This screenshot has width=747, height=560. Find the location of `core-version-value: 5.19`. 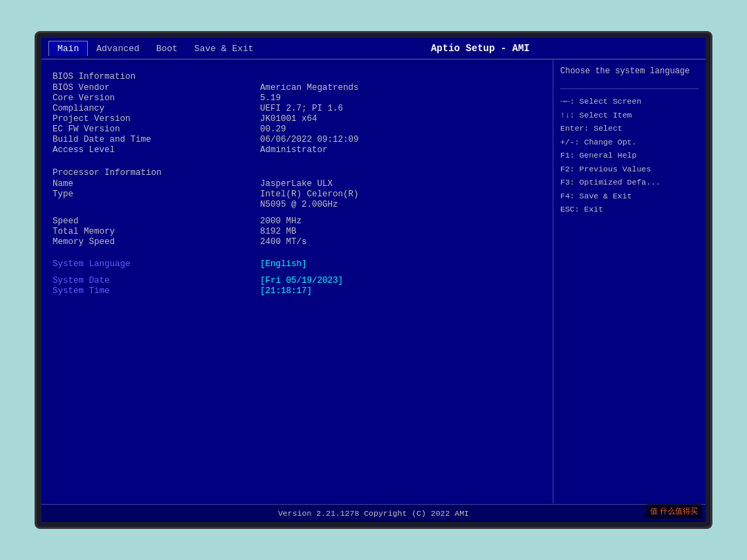

core-version-value: 5.19 is located at coordinates (270, 98).